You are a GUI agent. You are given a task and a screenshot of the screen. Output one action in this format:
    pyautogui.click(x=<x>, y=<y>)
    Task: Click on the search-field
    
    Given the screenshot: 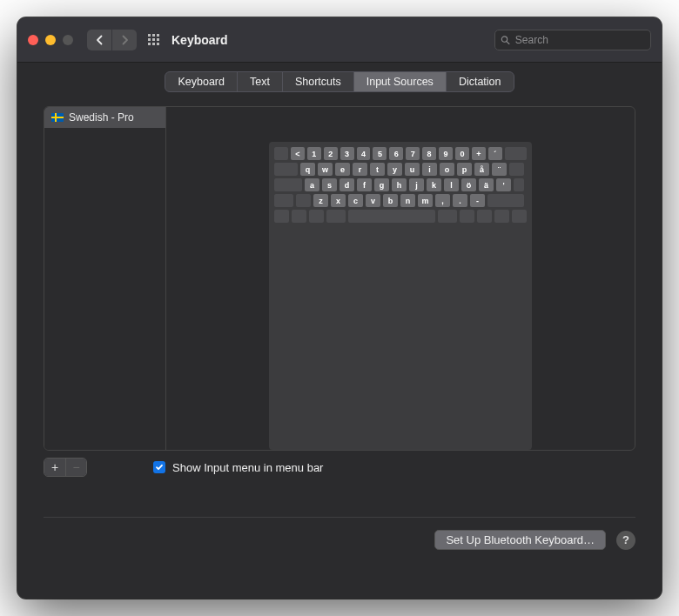 What is the action you would take?
    pyautogui.click(x=573, y=40)
    